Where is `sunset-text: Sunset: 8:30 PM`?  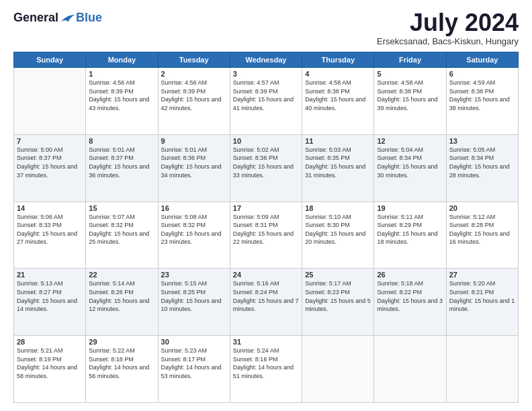
sunset-text: Sunset: 8:30 PM is located at coordinates (338, 226).